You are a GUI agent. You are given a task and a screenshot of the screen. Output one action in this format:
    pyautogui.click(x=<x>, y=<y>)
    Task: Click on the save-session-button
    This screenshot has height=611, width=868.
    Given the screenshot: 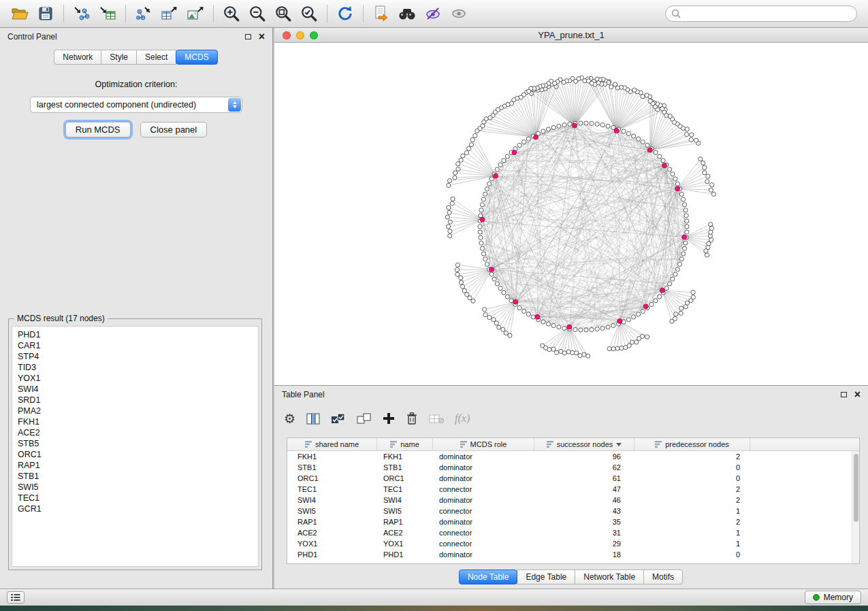 What is the action you would take?
    pyautogui.click(x=46, y=14)
    